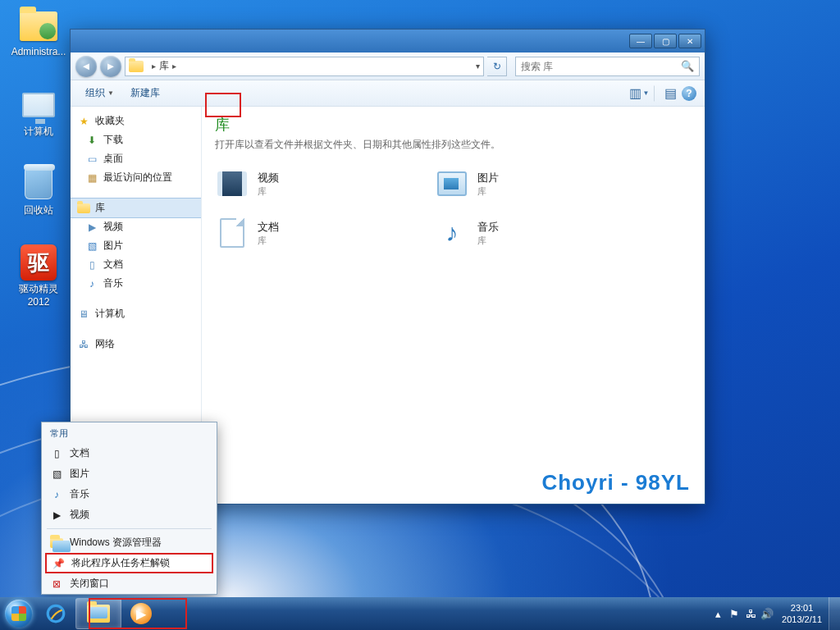 The height and width of the screenshot is (630, 840). What do you see at coordinates (767, 614) in the screenshot?
I see `tray-volume-icon: 🔊` at bounding box center [767, 614].